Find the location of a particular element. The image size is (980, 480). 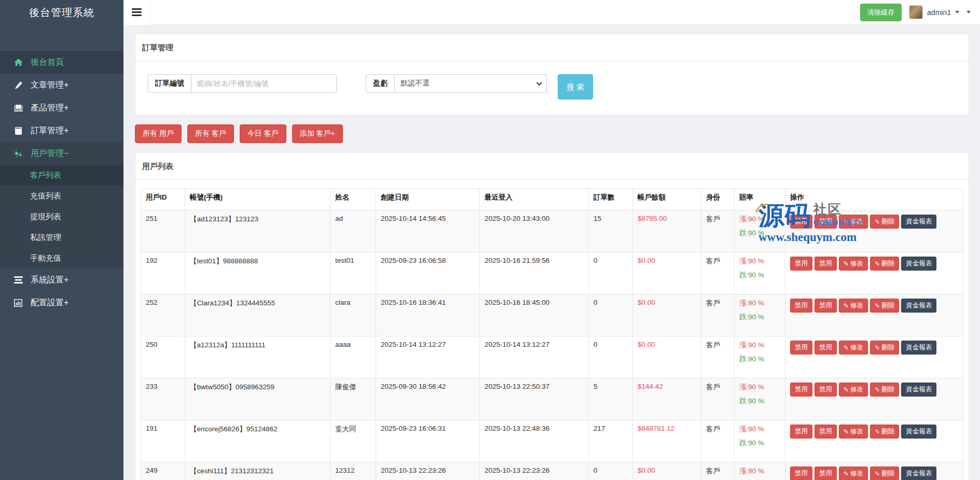

add-customer-button: 添加 客戶+ is located at coordinates (318, 134).